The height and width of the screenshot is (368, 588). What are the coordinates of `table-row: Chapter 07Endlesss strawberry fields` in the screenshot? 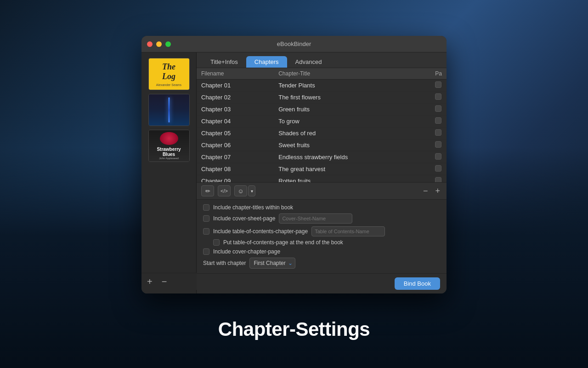 It's located at (322, 157).